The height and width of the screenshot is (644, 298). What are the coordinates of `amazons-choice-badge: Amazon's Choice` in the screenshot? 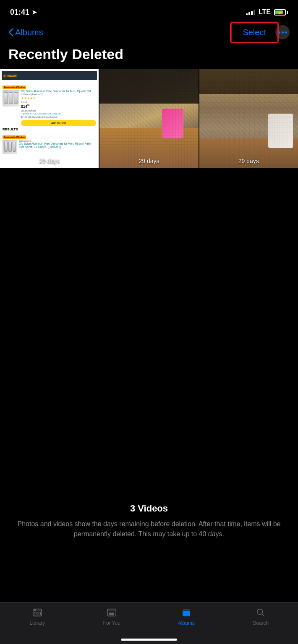 It's located at (14, 87).